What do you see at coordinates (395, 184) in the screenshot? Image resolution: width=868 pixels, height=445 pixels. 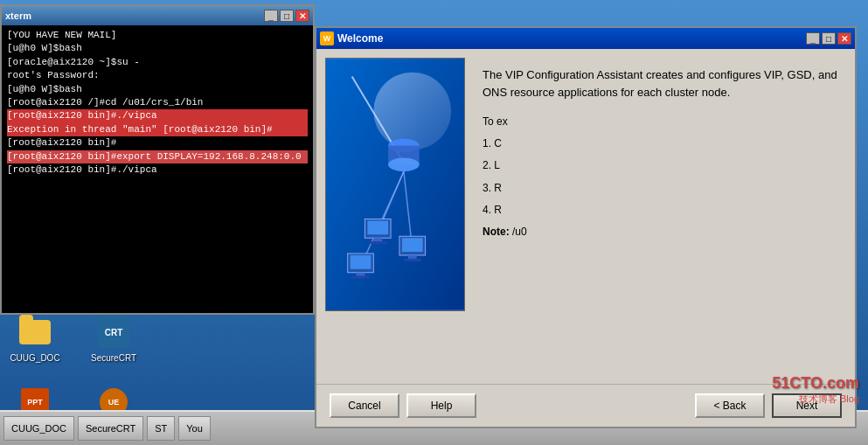 I see `vip-network-image` at bounding box center [395, 184].